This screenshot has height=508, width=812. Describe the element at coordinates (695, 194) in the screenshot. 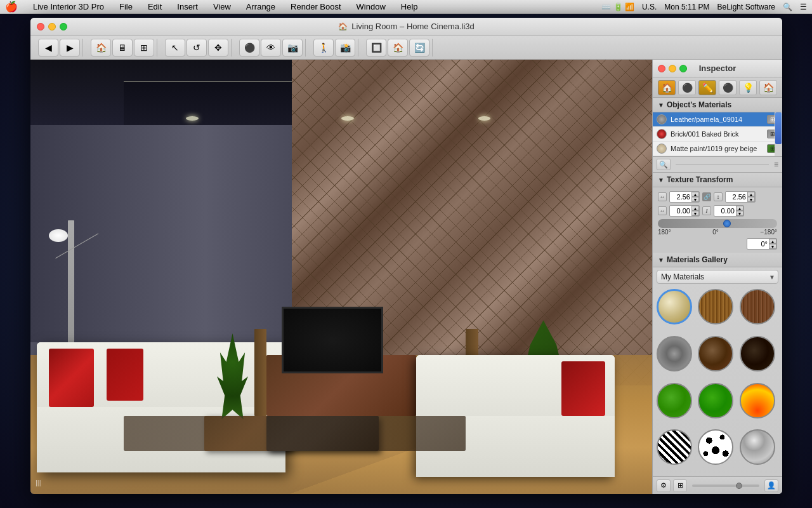

I see `tx-scale-x-up: ▲` at that location.